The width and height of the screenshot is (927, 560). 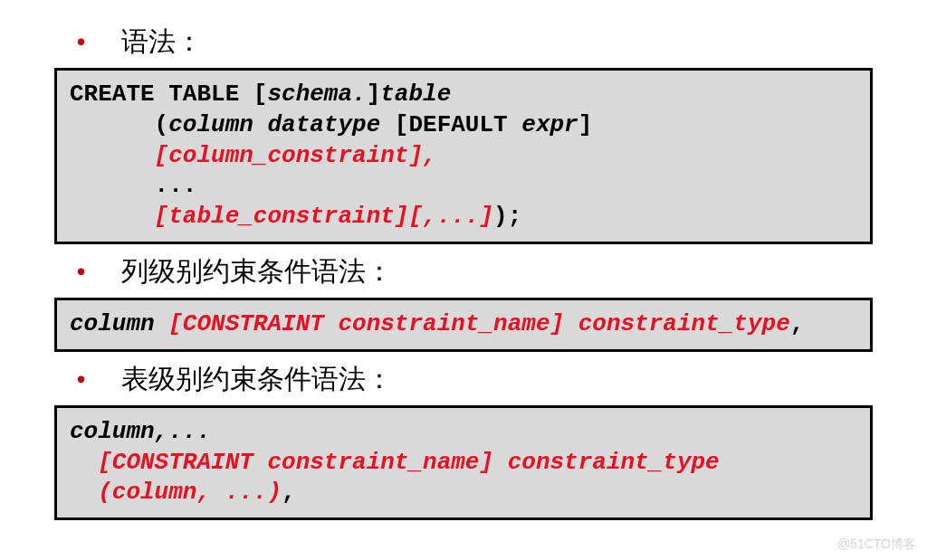 I want to click on code-text: );, so click(x=507, y=216).